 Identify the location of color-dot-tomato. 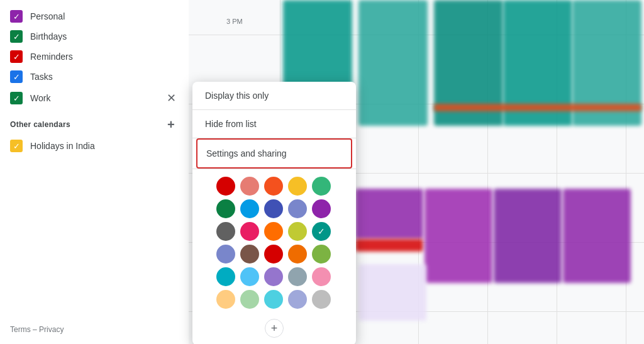
(226, 186).